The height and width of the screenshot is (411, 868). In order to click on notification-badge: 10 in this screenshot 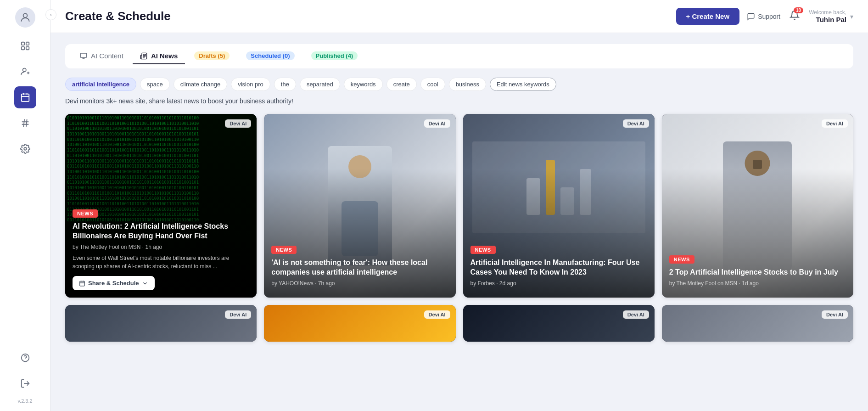, I will do `click(799, 10)`.